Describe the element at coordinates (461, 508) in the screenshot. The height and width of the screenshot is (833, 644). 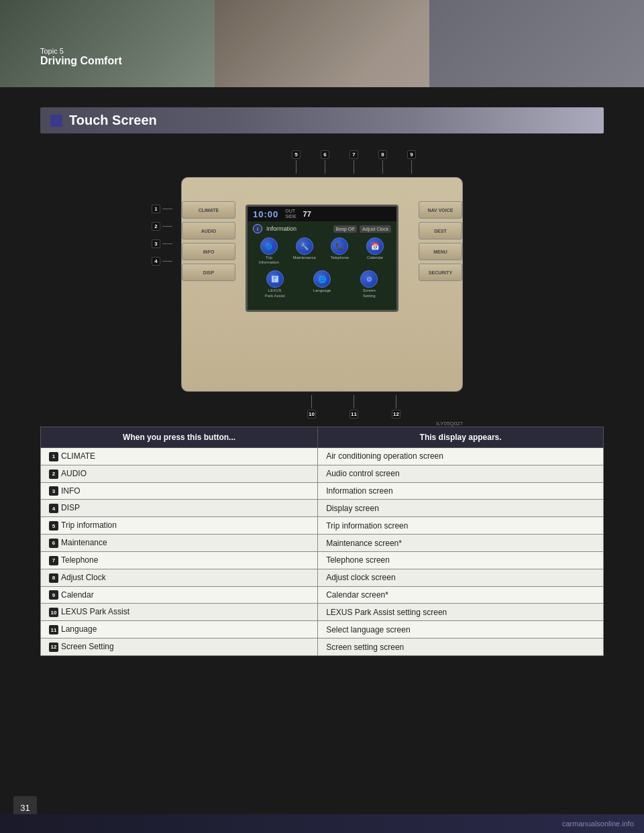
I see `table-cell-display: Display screen` at that location.